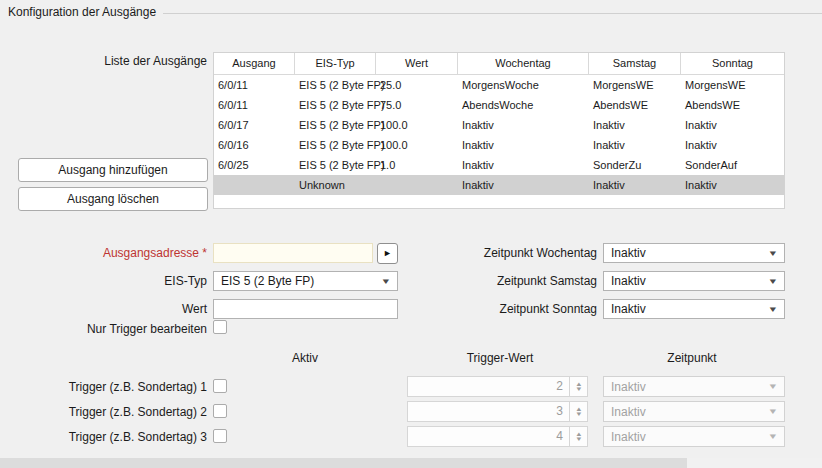 This screenshot has width=822, height=468. Describe the element at coordinates (498, 386) in the screenshot. I see `trigger-1-wert-spinner: 2 ▲▼` at that location.